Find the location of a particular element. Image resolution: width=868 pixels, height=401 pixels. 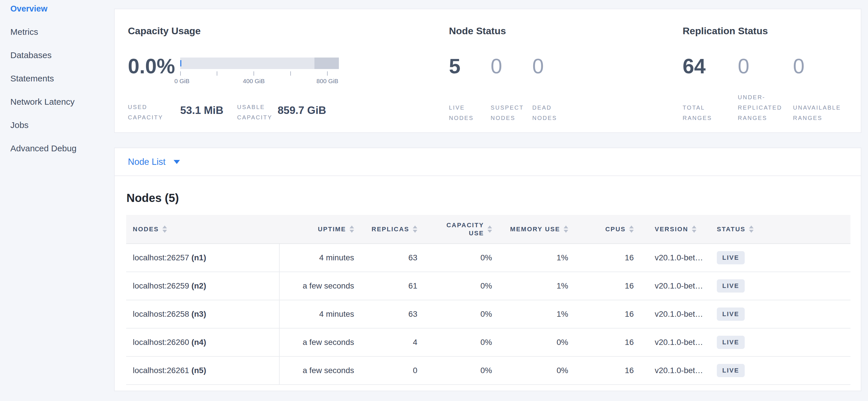

live-nodes-label: LIVE NODES is located at coordinates (468, 113).